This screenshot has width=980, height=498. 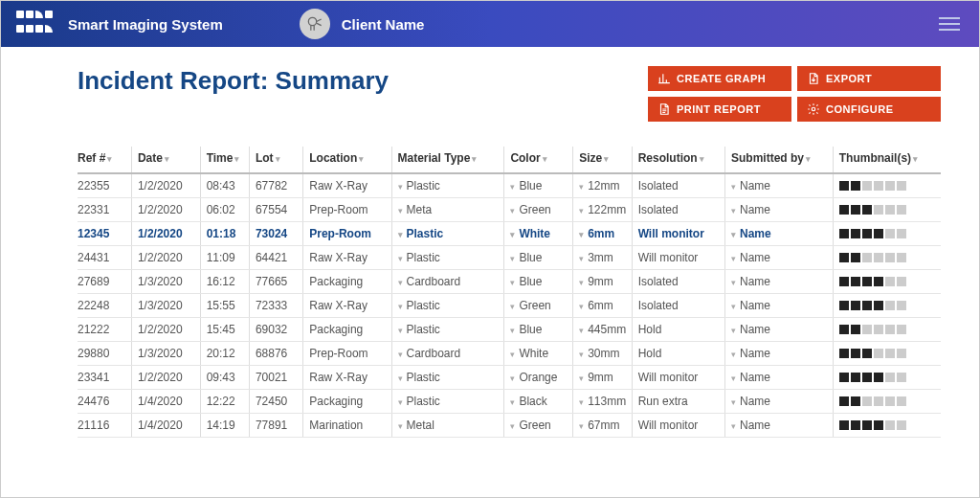 I want to click on menu-icon, so click(x=949, y=24).